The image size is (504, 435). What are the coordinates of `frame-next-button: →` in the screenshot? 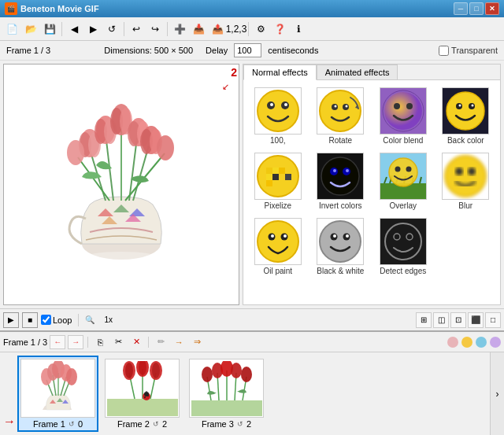 It's located at (76, 342).